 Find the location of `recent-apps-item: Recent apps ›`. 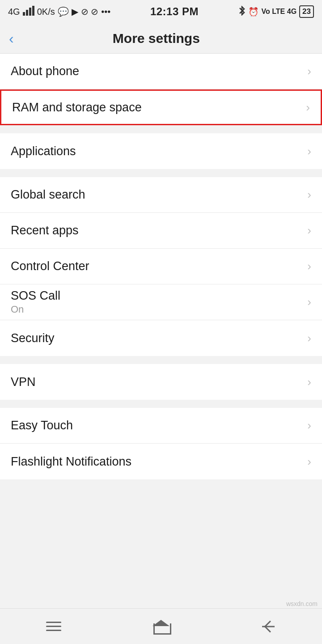

recent-apps-item: Recent apps › is located at coordinates (161, 231).